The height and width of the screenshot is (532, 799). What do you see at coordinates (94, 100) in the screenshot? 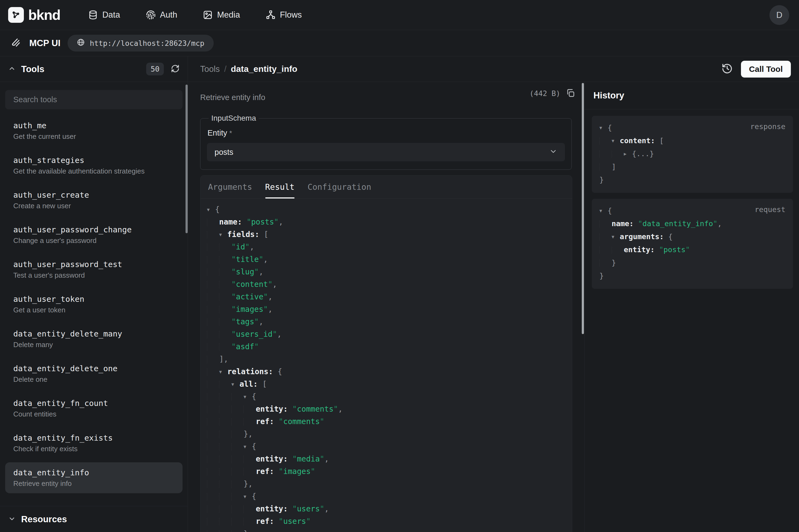
I see `search-input` at bounding box center [94, 100].